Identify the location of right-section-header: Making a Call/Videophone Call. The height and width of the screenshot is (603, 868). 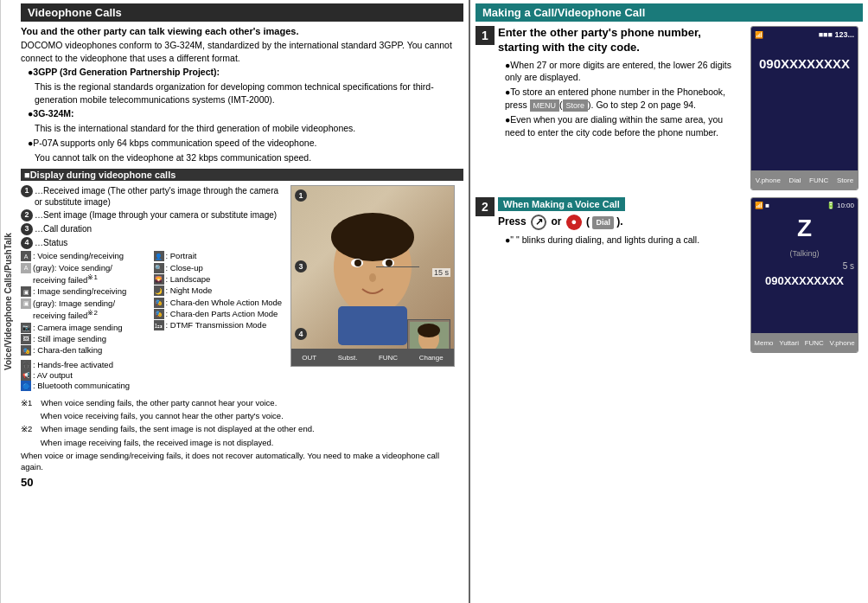
(669, 12).